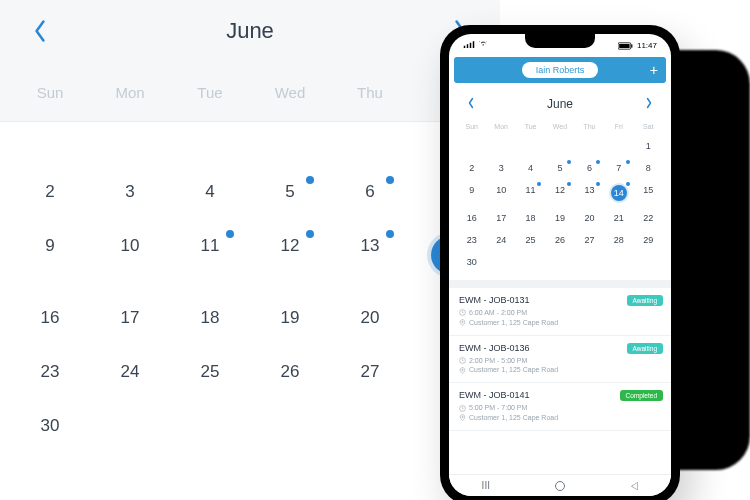  Describe the element at coordinates (472, 262) in the screenshot. I see `day-number: 30` at that location.